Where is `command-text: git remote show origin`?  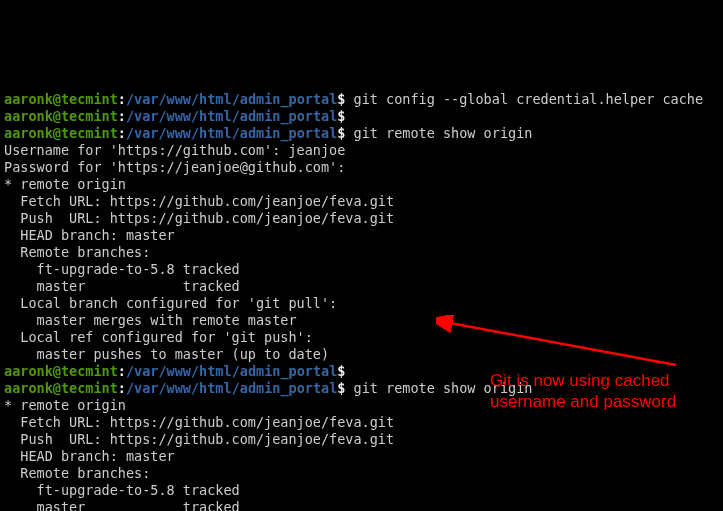 command-text: git remote show origin is located at coordinates (444, 133).